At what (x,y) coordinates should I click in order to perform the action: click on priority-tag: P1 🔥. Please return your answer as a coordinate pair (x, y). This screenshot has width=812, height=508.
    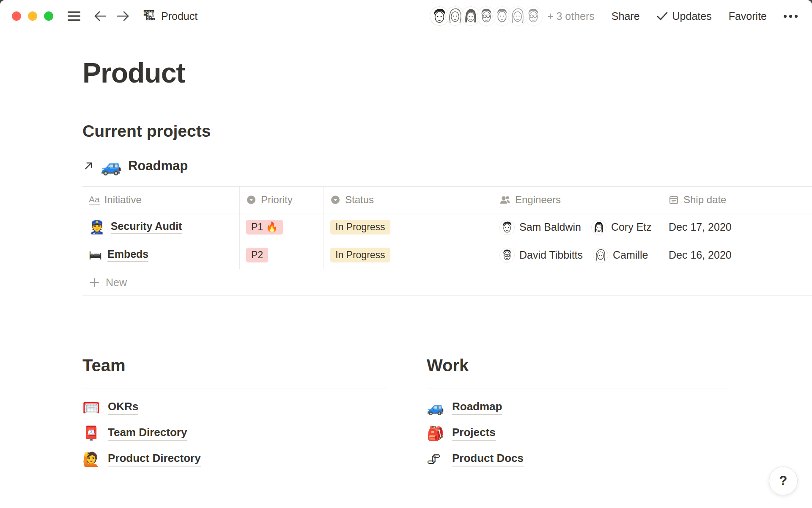
    Looking at the image, I should click on (265, 227).